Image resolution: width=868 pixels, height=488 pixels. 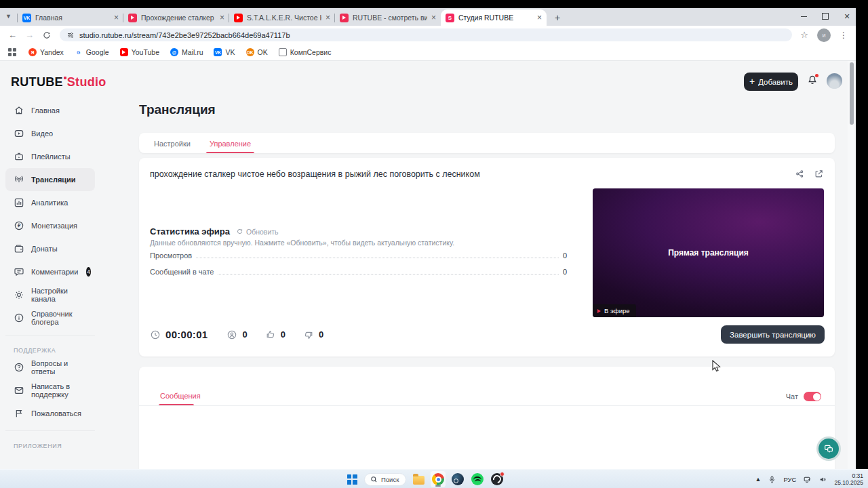 I want to click on chrome-button, so click(x=438, y=479).